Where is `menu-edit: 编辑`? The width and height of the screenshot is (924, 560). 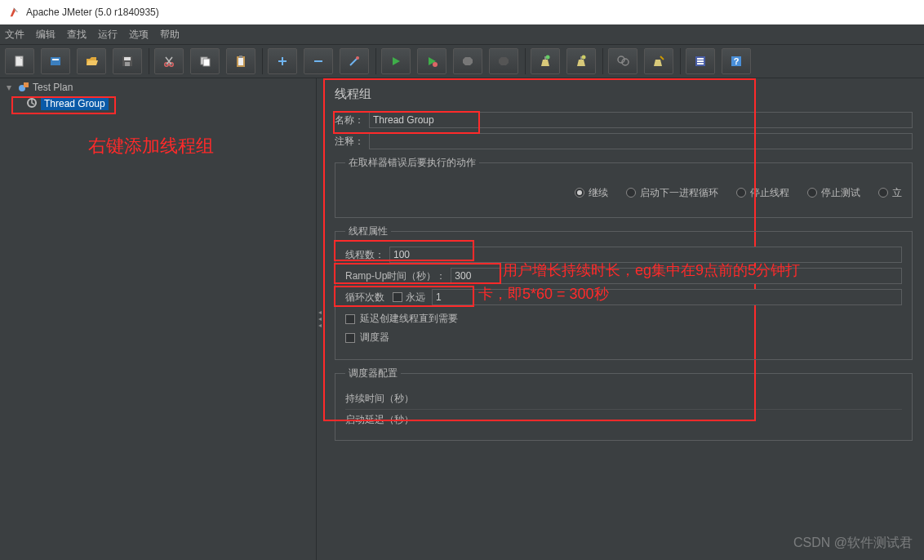
menu-edit: 编辑 is located at coordinates (46, 34).